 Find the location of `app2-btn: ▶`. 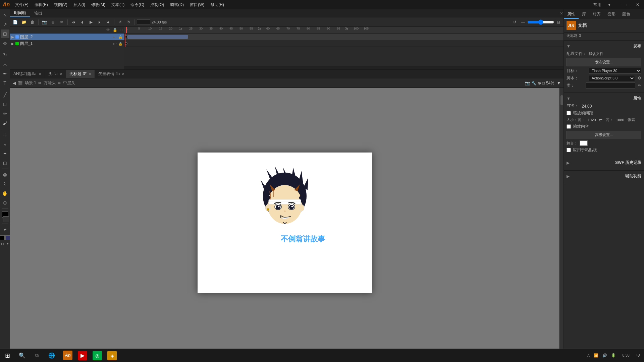

app2-btn: ▶ is located at coordinates (83, 356).